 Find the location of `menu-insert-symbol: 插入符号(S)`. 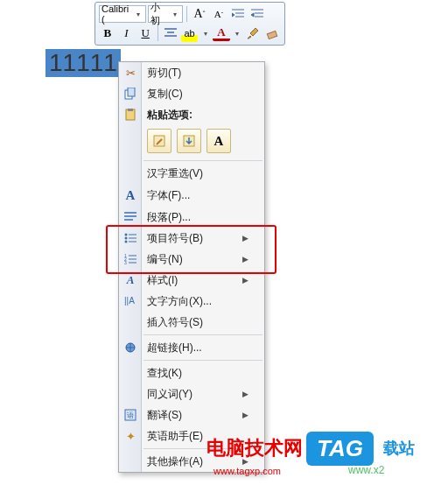

menu-insert-symbol: 插入符号(S) is located at coordinates (192, 322).